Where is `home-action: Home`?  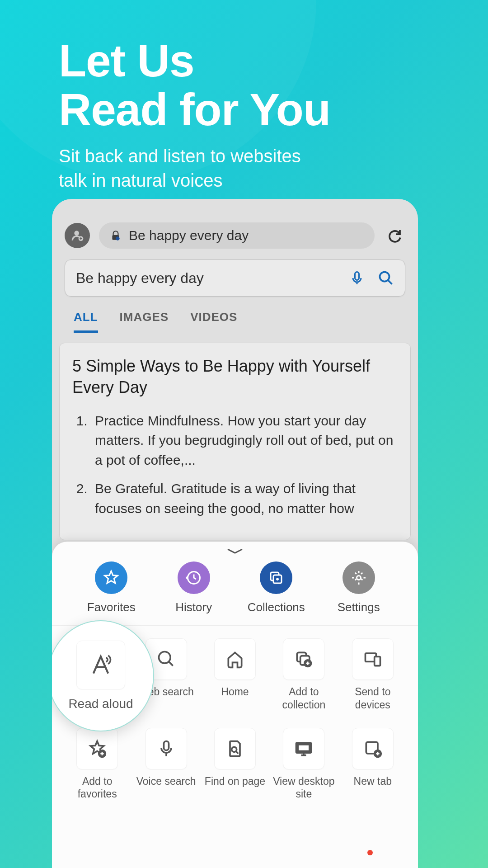
home-action: Home is located at coordinates (235, 675).